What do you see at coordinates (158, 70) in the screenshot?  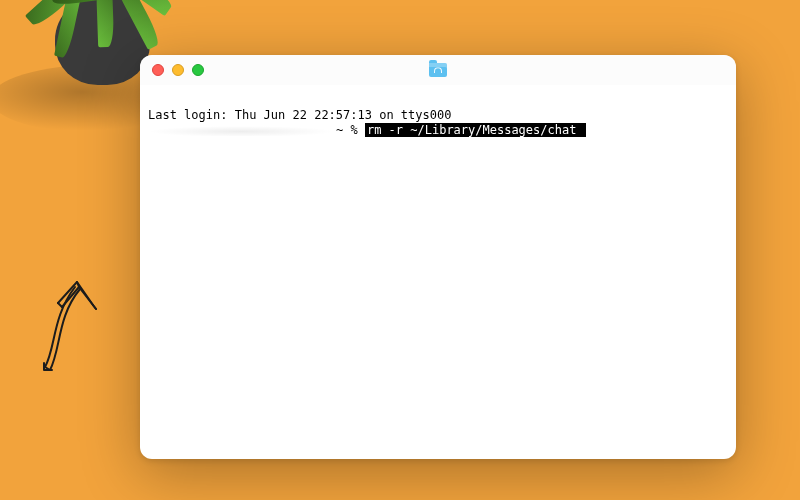 I see `close-button` at bounding box center [158, 70].